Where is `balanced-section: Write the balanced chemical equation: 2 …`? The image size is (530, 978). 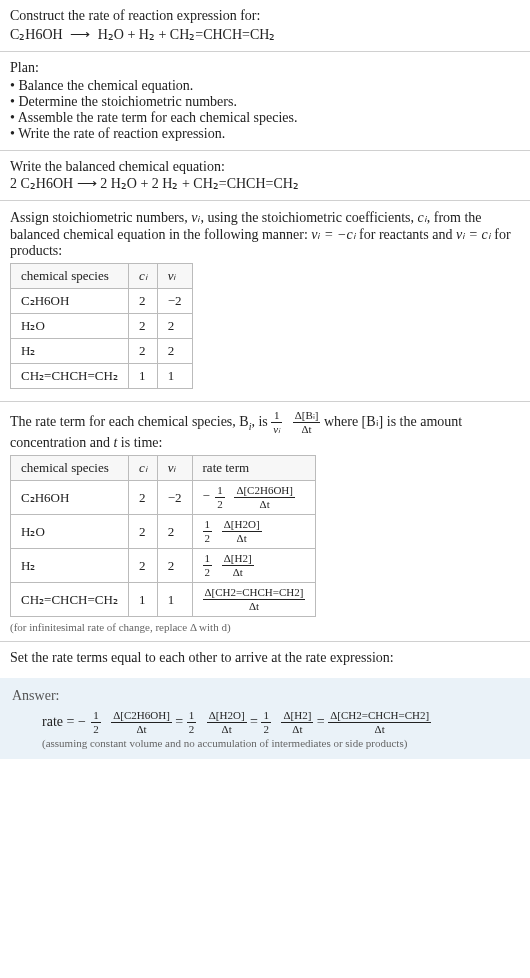
balanced-section: Write the balanced chemical equation: 2 … is located at coordinates (265, 176).